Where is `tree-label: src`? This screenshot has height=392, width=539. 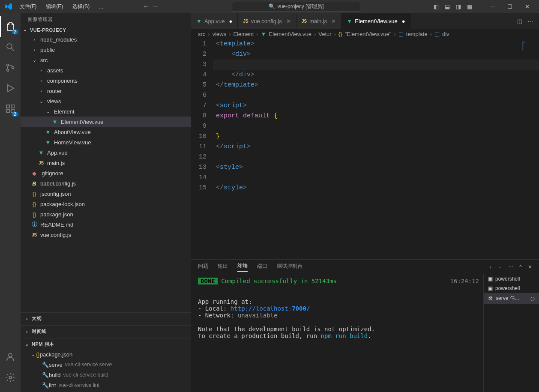
tree-label: src is located at coordinates (44, 60).